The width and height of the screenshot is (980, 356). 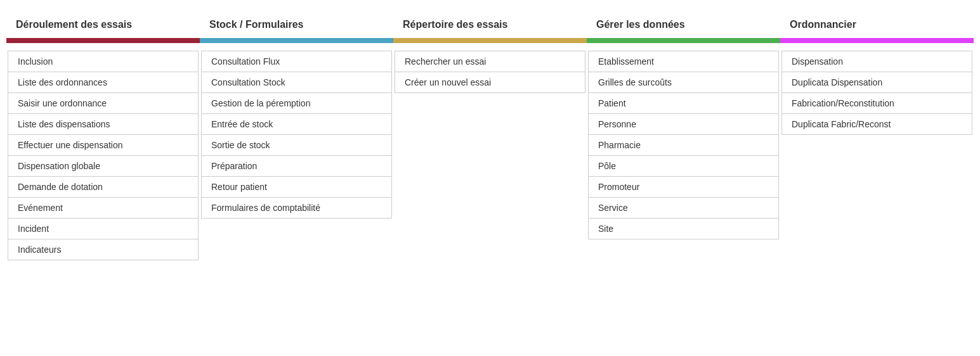 What do you see at coordinates (297, 25) in the screenshot?
I see `col-header-stock: Stock / Formulaires` at bounding box center [297, 25].